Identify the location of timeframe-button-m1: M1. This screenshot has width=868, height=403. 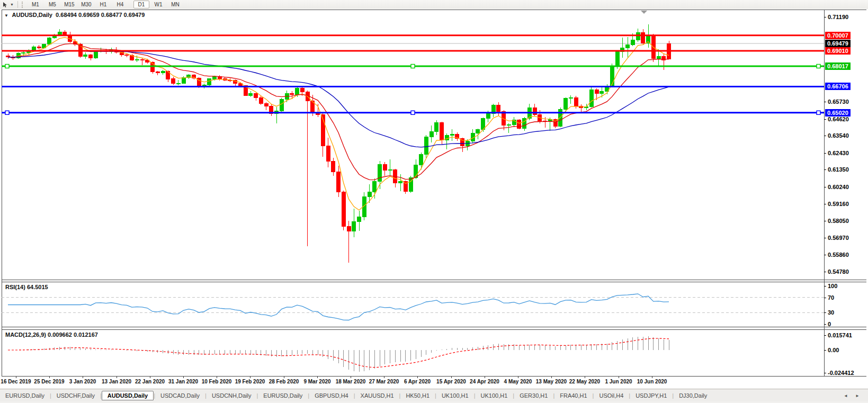
(35, 4).